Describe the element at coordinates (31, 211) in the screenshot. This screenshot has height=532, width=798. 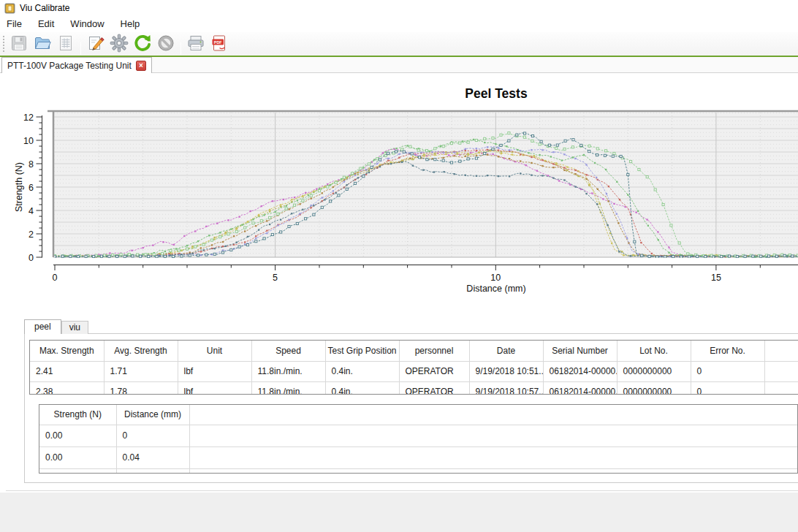
I see `svg-text: 4` at that location.